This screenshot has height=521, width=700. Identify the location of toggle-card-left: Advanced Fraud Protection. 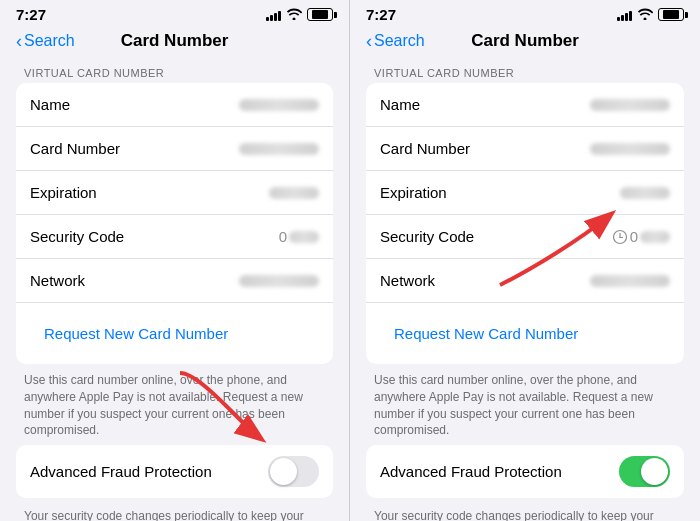
(174, 472).